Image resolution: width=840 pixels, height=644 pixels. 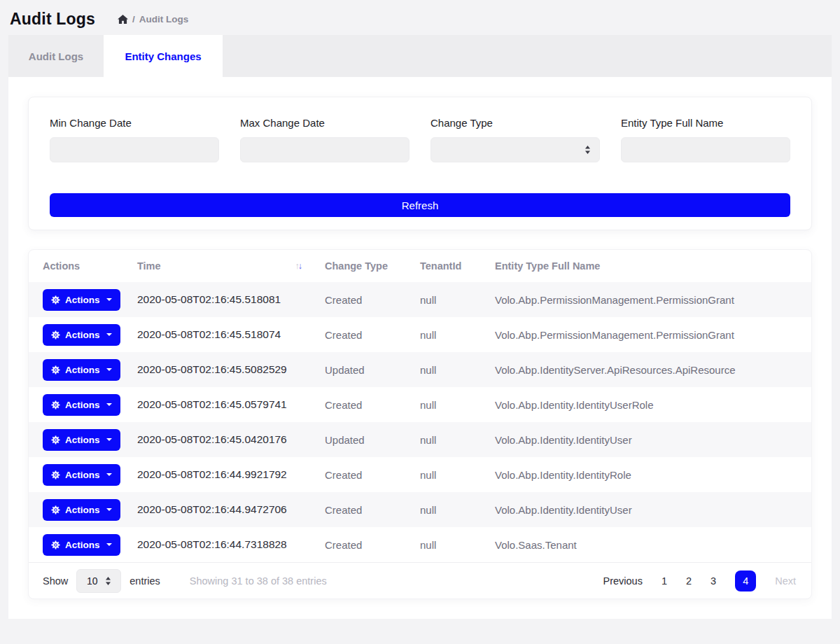 I want to click on pagination-page-2: 2, so click(x=689, y=581).